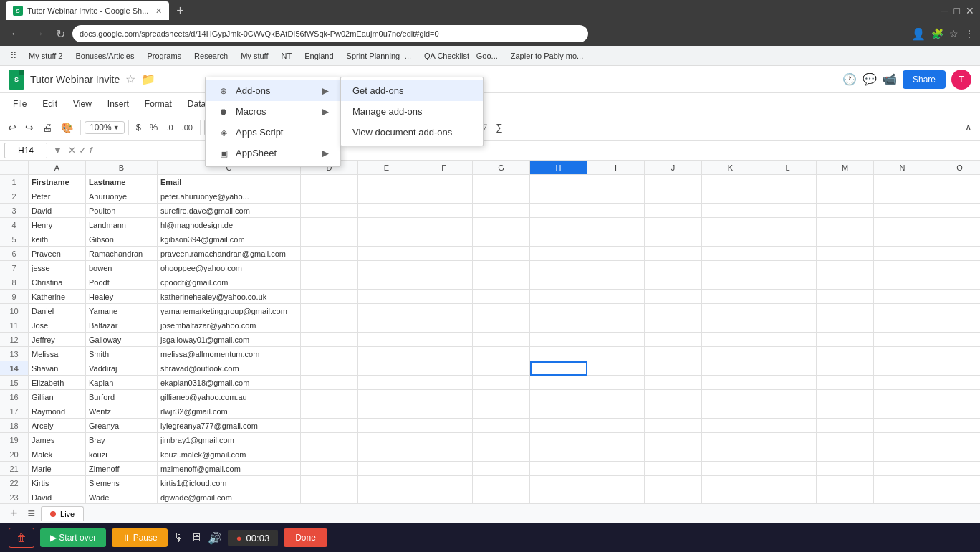 Image resolution: width=980 pixels, height=552 pixels. Describe the element at coordinates (57, 340) in the screenshot. I see `grid-cell: Jeffrey` at that location.